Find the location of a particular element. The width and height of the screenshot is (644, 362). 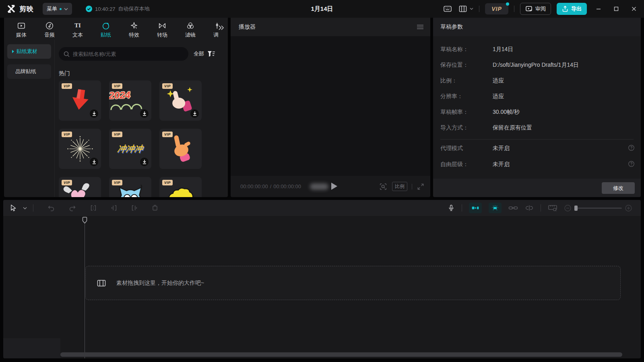

menu-button: 菜单 is located at coordinates (57, 9).